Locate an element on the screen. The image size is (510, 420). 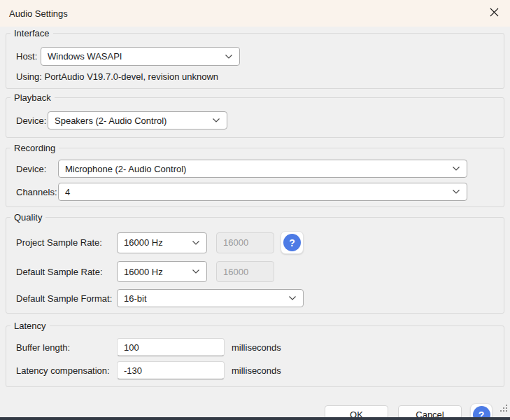
interface-group-label: Interface is located at coordinates (32, 34).